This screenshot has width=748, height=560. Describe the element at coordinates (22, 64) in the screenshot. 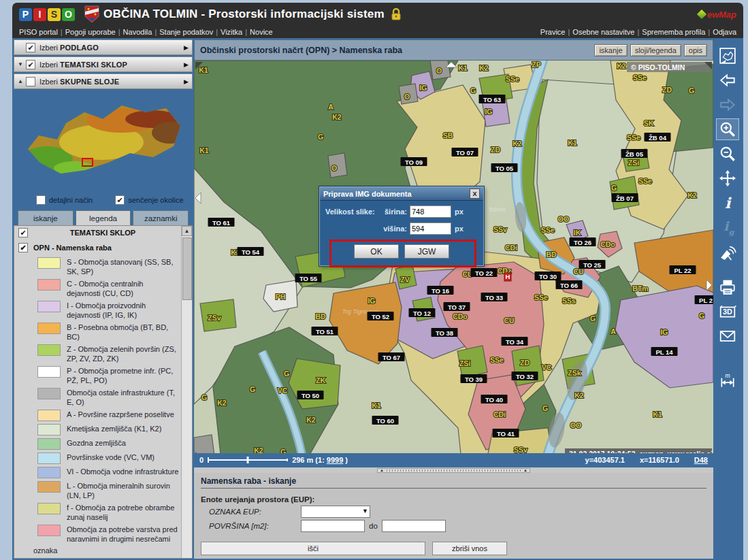

I see `collapse-arrow-icon: ▼` at that location.